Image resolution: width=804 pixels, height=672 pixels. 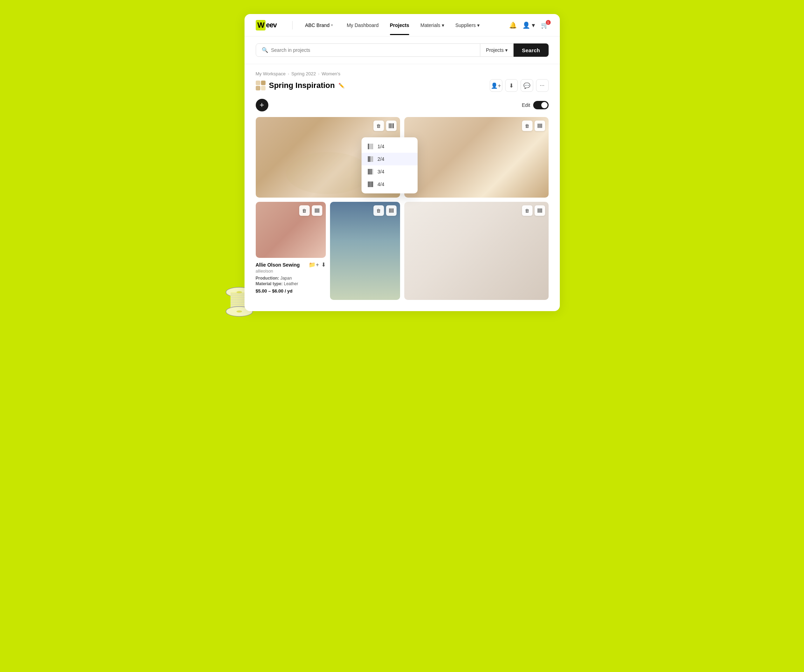 I want to click on shoe-top-controls: 🗑, so click(x=534, y=126).